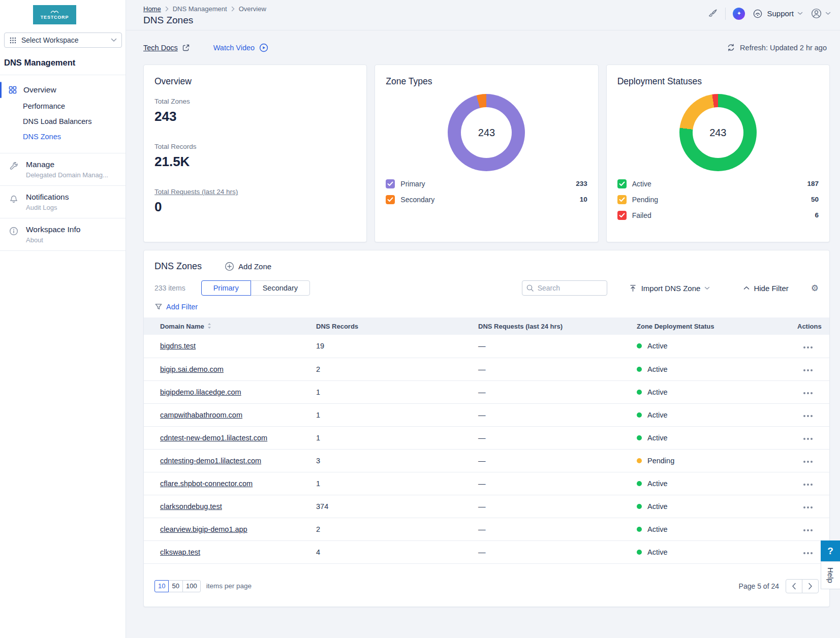 The image size is (840, 638). What do you see at coordinates (47, 197) in the screenshot?
I see `sidebar-item-label: Notifications` at bounding box center [47, 197].